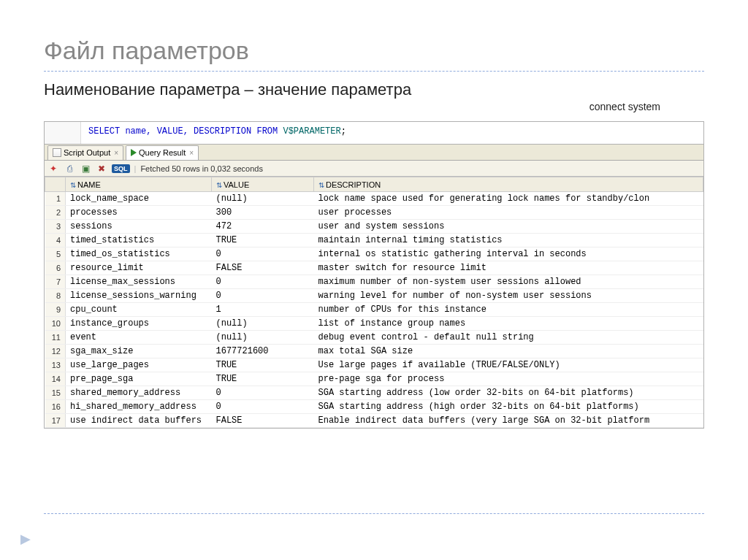 This screenshot has width=748, height=560. I want to click on cell-description: maximum number of non-system user sessio…, so click(508, 282).